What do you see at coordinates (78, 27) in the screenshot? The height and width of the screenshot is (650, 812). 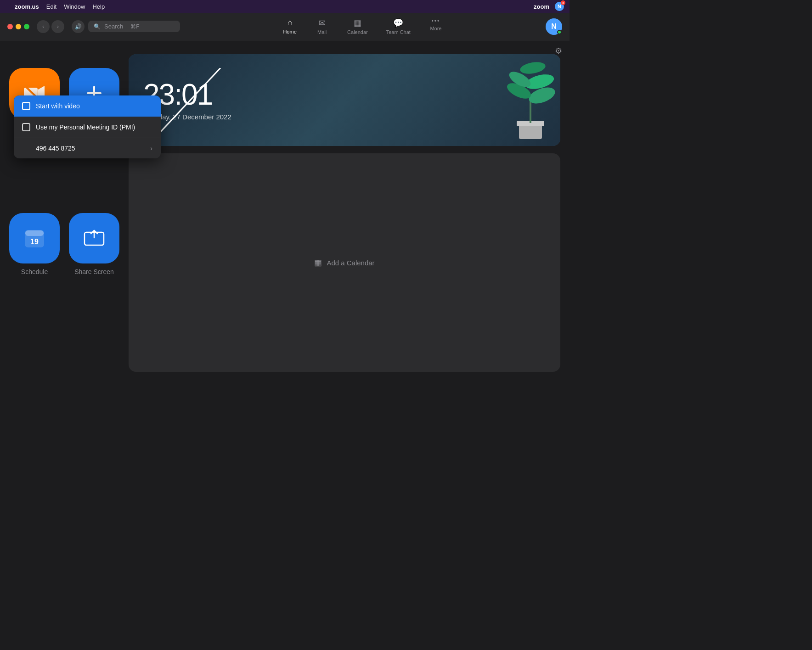 I see `speaker-button: 🔊` at bounding box center [78, 27].